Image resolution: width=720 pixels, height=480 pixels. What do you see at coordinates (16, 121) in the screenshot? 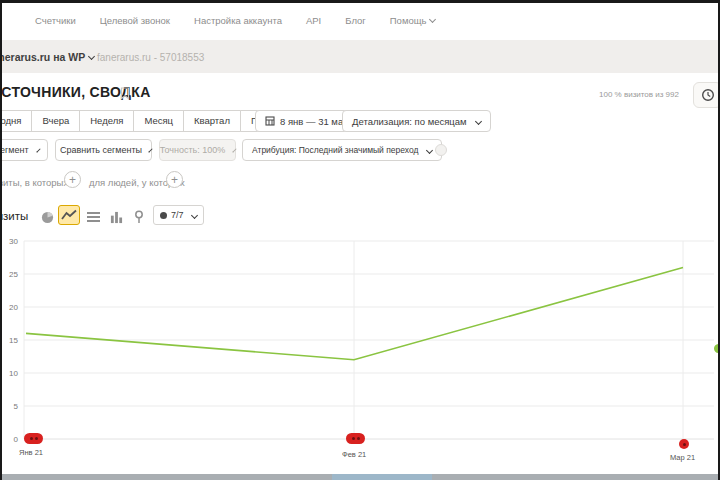
I see `period-today: Сегодня` at bounding box center [16, 121].